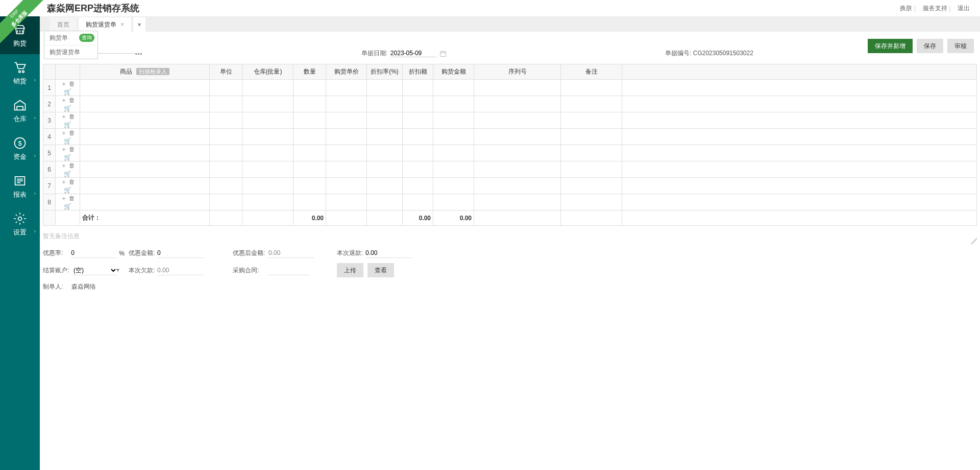 The image size is (980, 470). I want to click on link-logout: 退出, so click(964, 8).